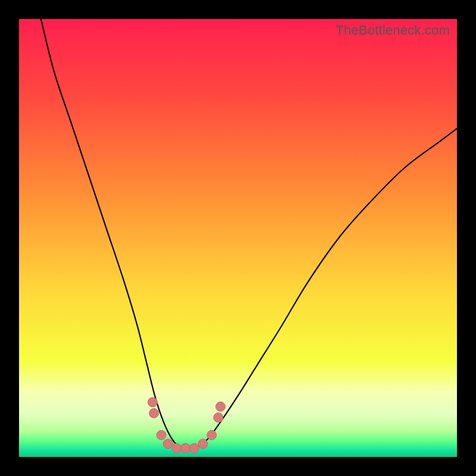 The image size is (476, 476). What do you see at coordinates (393, 30) in the screenshot?
I see `watermark-text: TheBottleneck.com` at bounding box center [393, 30].